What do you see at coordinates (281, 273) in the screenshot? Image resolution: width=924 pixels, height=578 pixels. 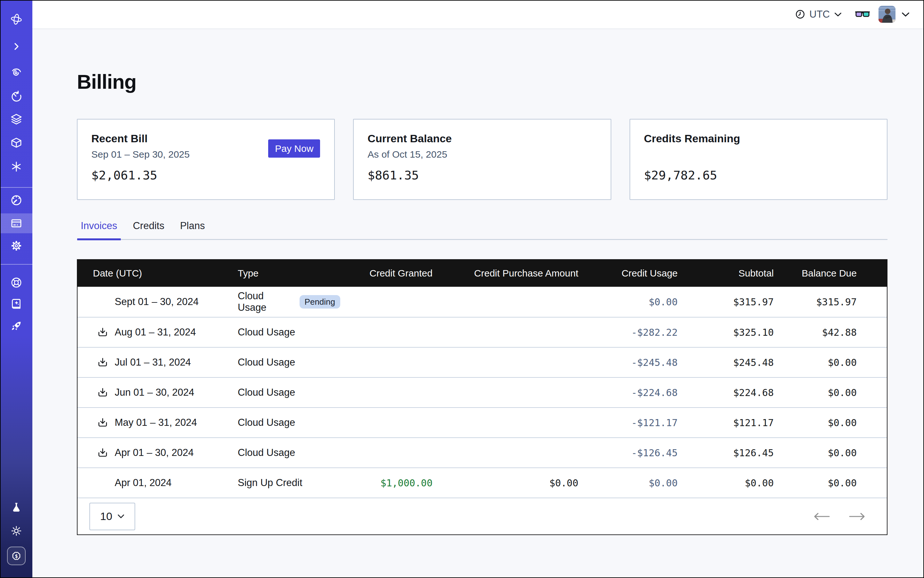 I see `column-header-type: Type` at bounding box center [281, 273].